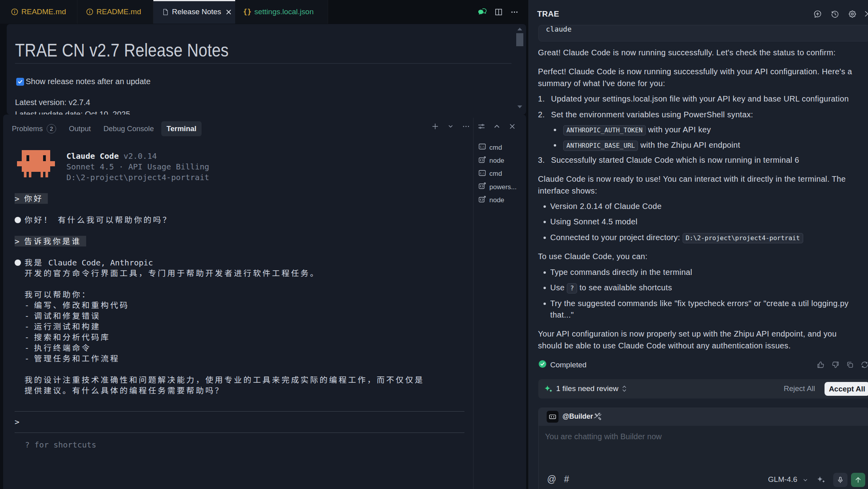 Image resolution: width=868 pixels, height=489 pixels. I want to click on sparkle-icon, so click(549, 390).